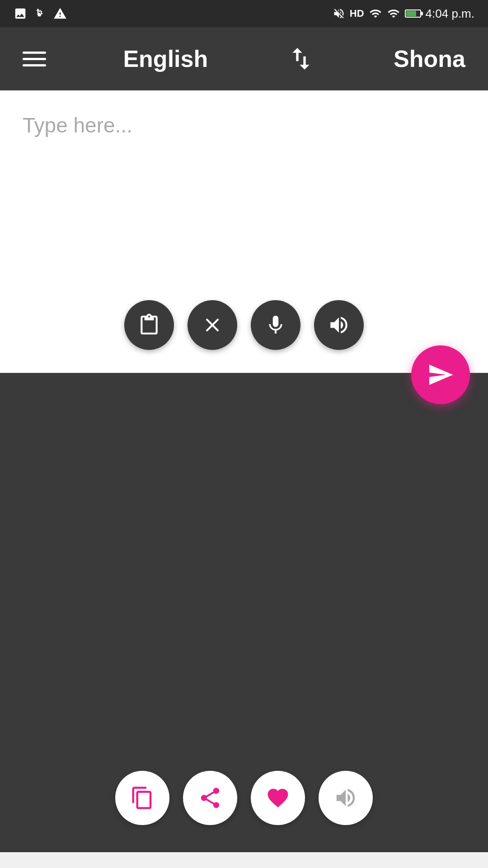 The image size is (488, 868). I want to click on signal1-icon, so click(375, 14).